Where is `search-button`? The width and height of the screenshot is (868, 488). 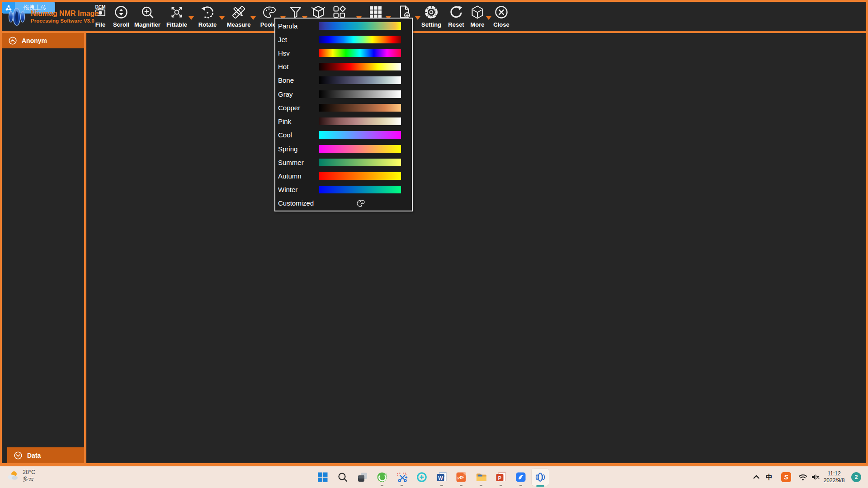 search-button is located at coordinates (343, 477).